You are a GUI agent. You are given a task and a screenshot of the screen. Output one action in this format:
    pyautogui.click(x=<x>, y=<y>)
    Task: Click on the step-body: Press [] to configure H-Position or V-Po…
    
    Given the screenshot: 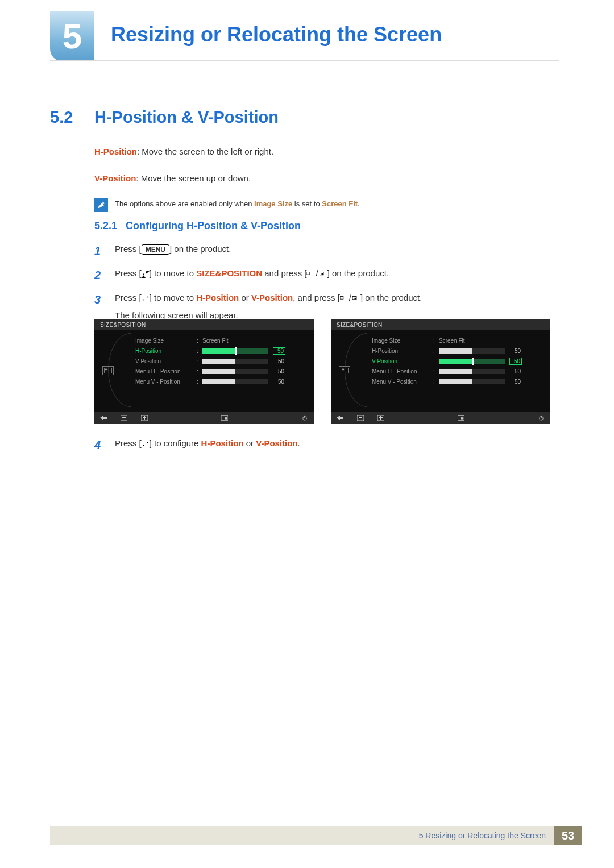 What is the action you would take?
    pyautogui.click(x=332, y=446)
    